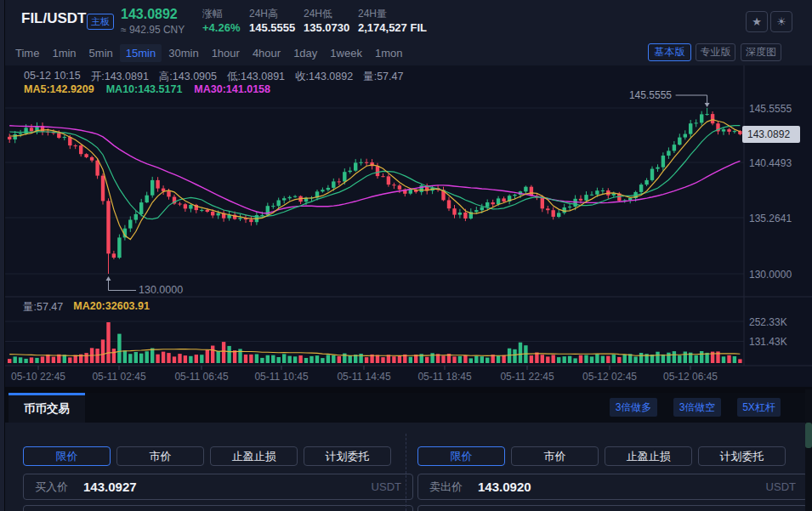 Image resolution: width=812 pixels, height=511 pixels. What do you see at coordinates (209, 53) in the screenshot?
I see `timeframe-list: Time 1min 5min 15min 30min 1hour 4hour 1…` at bounding box center [209, 53].